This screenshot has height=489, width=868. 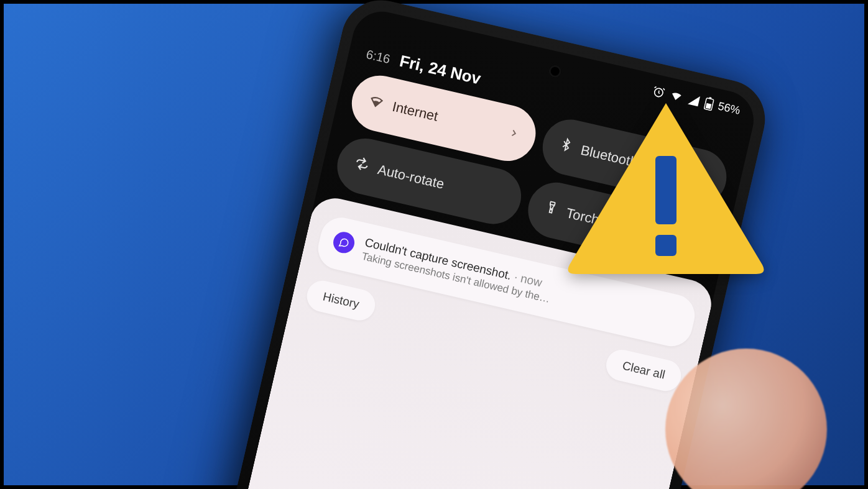 What do you see at coordinates (362, 165) in the screenshot?
I see `rotate-icon` at bounding box center [362, 165].